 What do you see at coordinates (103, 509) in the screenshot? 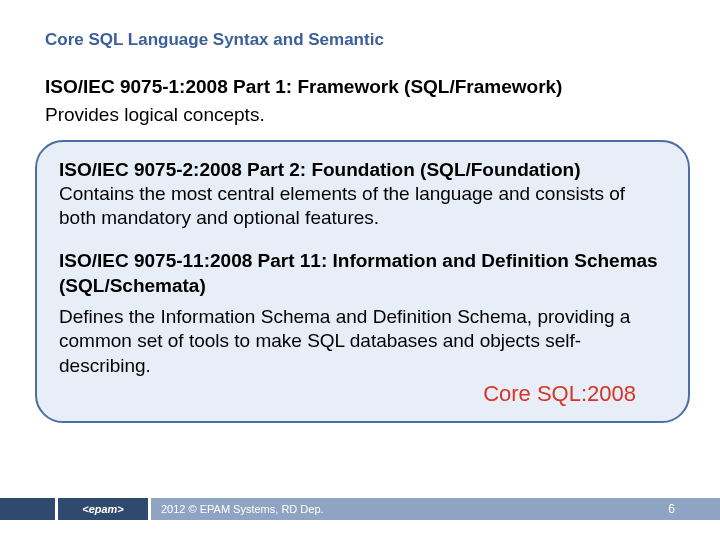
I see `epam-logo: <epam>` at bounding box center [103, 509].